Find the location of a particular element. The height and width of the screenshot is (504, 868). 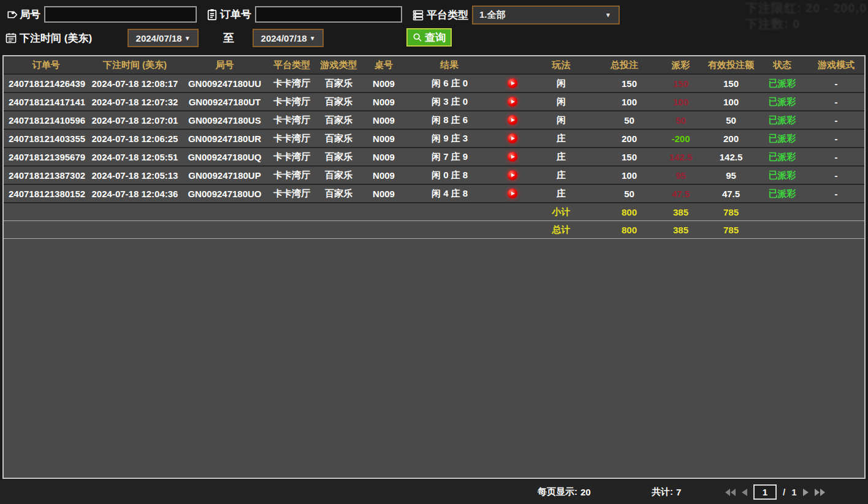

col-header-game-no: 局号 is located at coordinates (224, 65).